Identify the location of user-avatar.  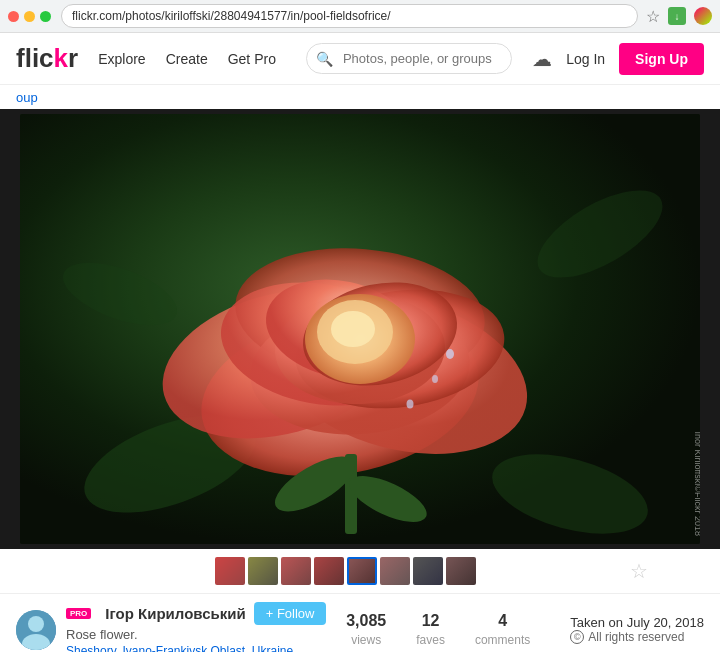
(36, 630).